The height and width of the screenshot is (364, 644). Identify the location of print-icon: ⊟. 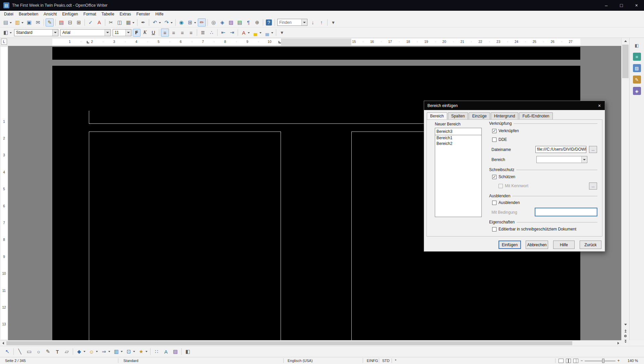
(70, 22).